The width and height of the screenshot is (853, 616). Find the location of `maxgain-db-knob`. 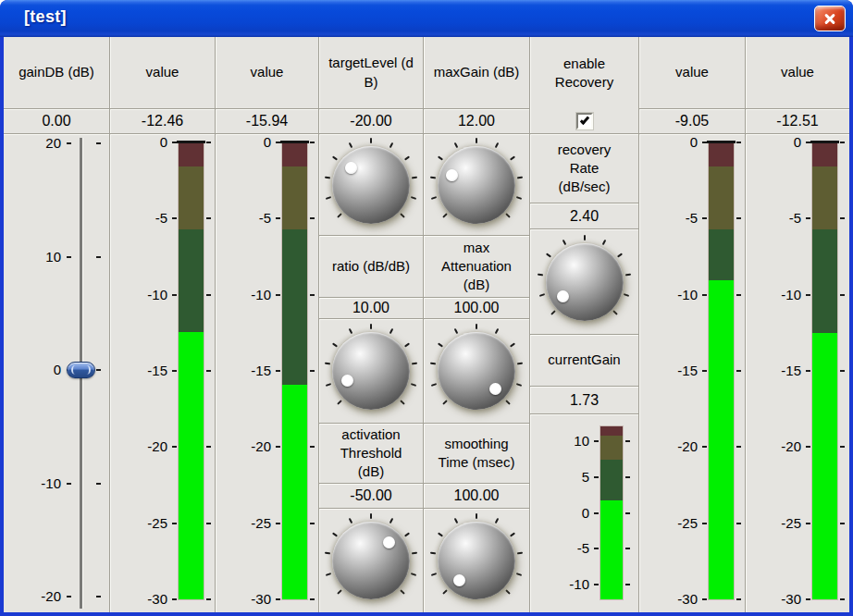

maxgain-db-knob is located at coordinates (476, 185).